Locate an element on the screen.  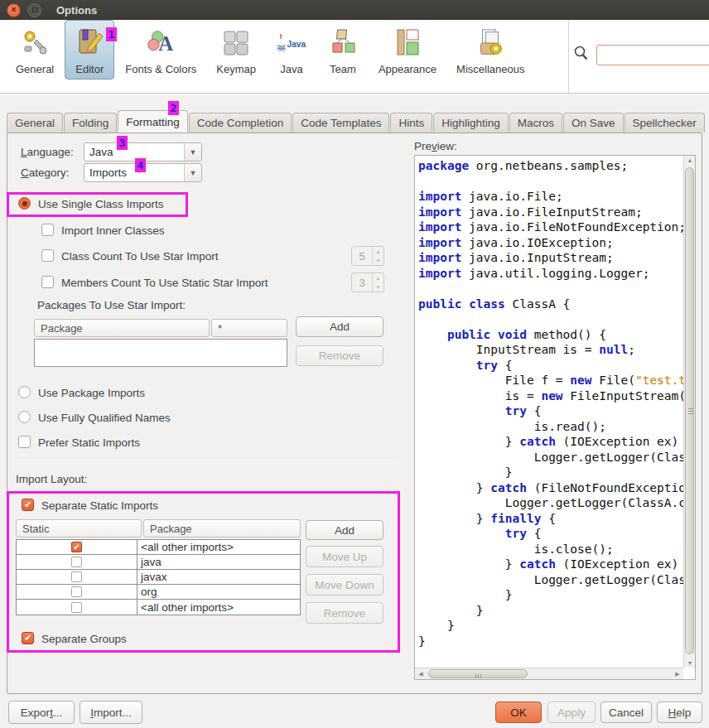
vertical-scrollbar: ▲ ▼ is located at coordinates (689, 412).